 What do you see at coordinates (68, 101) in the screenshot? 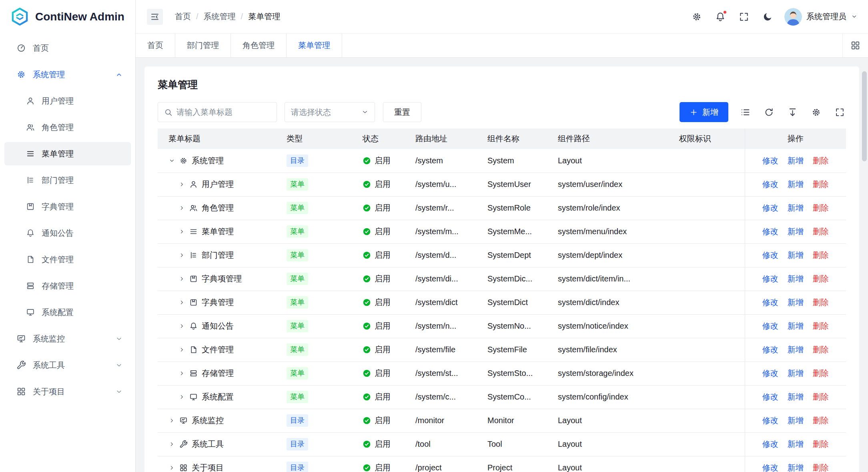
I see `sidebar-item-user: 用户管理` at bounding box center [68, 101].